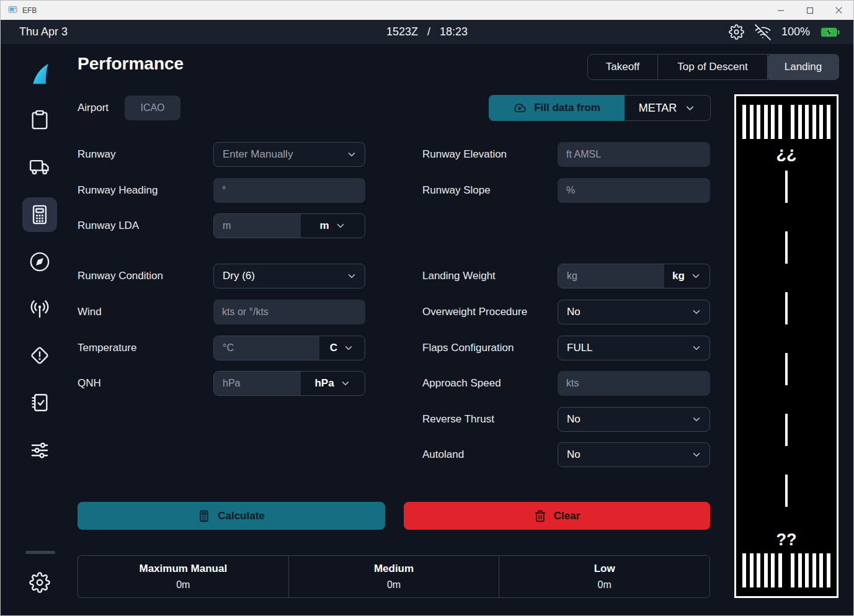  Describe the element at coordinates (40, 583) in the screenshot. I see `sidebar-item-settings` at that location.